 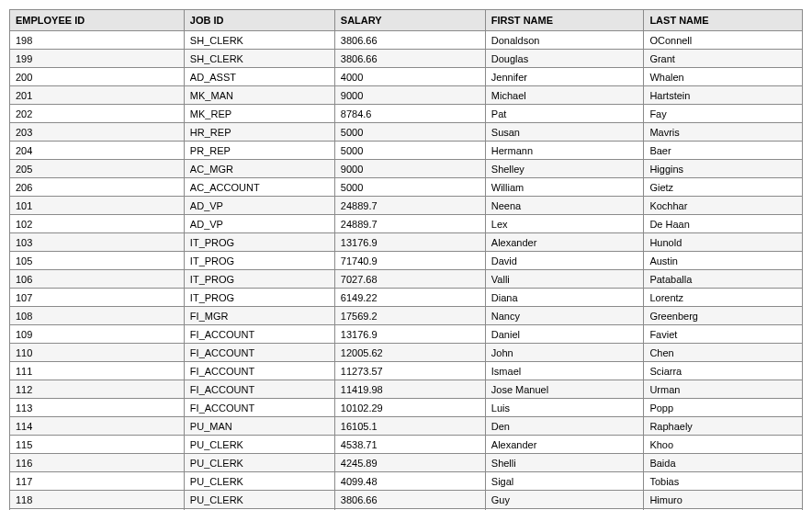 I want to click on cell-employee-id: 206, so click(x=97, y=187).